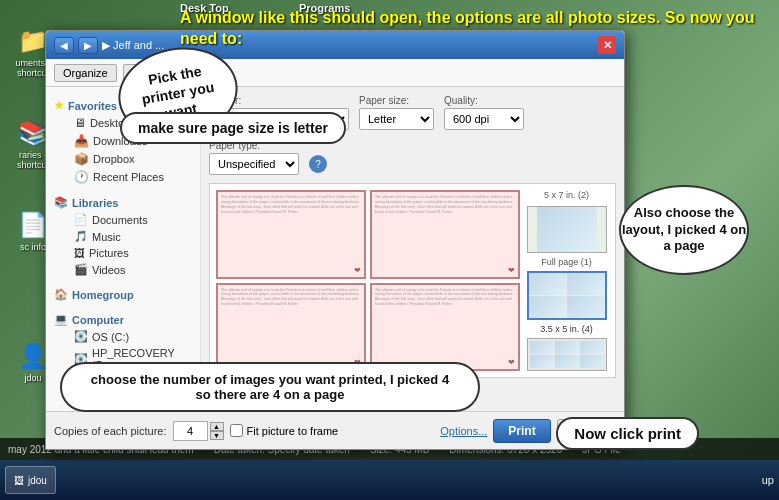 Image resolution: width=779 pixels, height=500 pixels. I want to click on layout-full-page, so click(567, 230).